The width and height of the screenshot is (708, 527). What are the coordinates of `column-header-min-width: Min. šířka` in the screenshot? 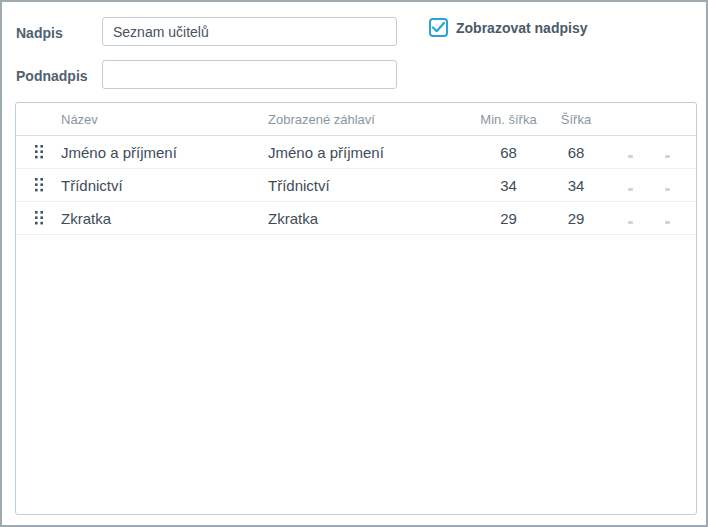 It's located at (508, 120).